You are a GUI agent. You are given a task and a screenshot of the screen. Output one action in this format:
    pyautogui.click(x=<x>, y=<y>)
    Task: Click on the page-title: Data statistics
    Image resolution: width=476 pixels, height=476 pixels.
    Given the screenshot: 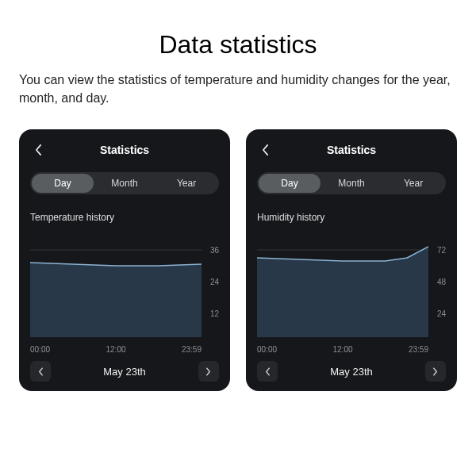 What is the action you would take?
    pyautogui.click(x=238, y=44)
    